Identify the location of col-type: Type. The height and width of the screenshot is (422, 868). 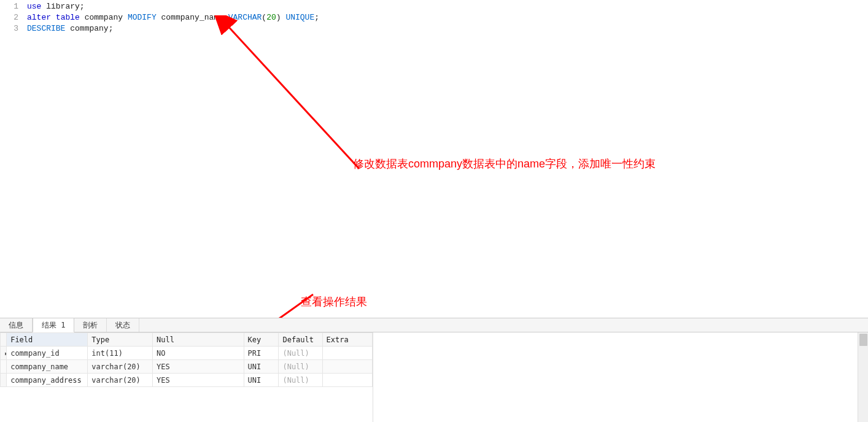
(120, 340).